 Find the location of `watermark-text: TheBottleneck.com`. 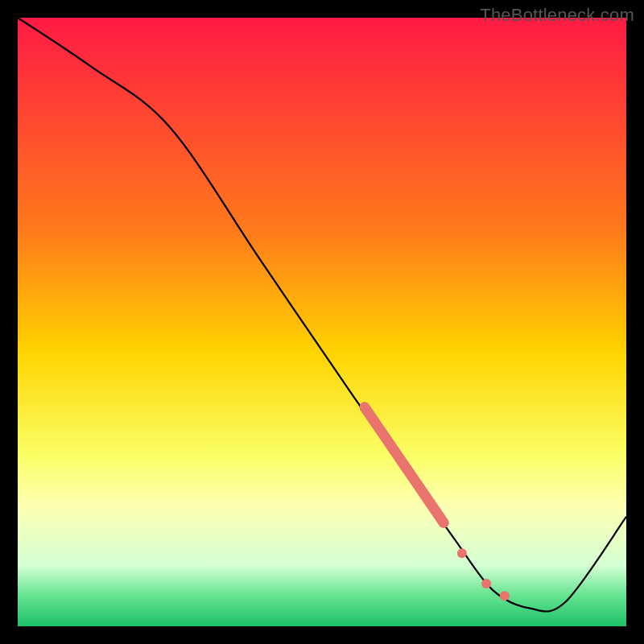

watermark-text: TheBottleneck.com is located at coordinates (557, 15).